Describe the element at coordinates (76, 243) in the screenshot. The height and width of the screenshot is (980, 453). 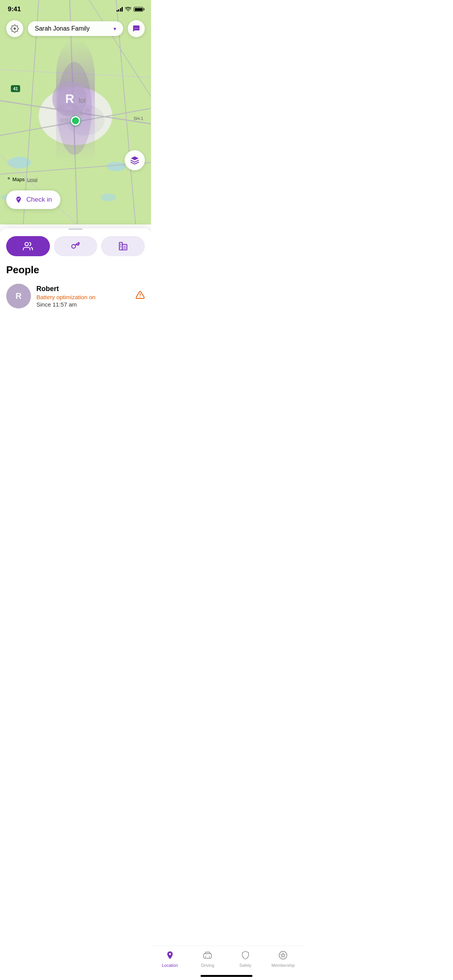
I see `tab-selector` at that location.